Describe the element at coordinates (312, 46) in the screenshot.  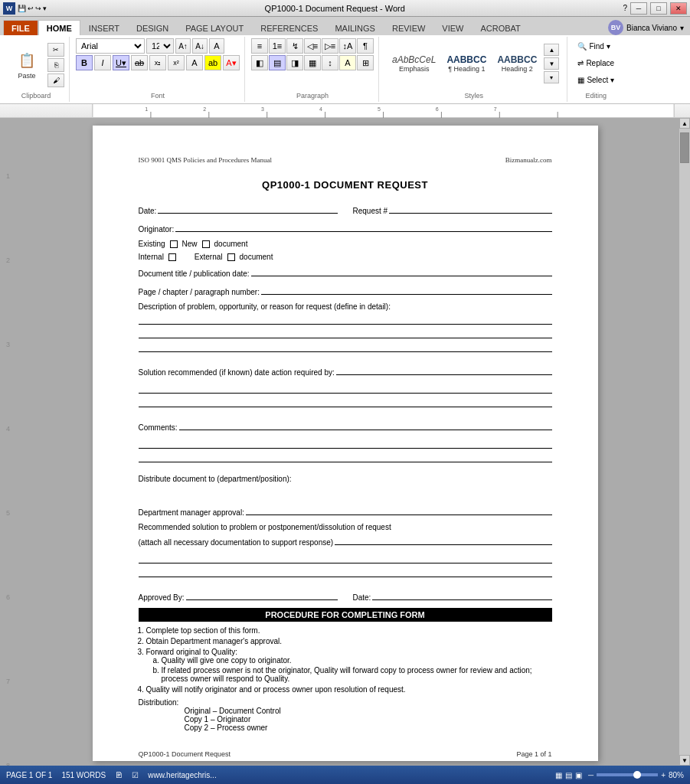
I see `decrease-indent-button: ◁≡` at that location.